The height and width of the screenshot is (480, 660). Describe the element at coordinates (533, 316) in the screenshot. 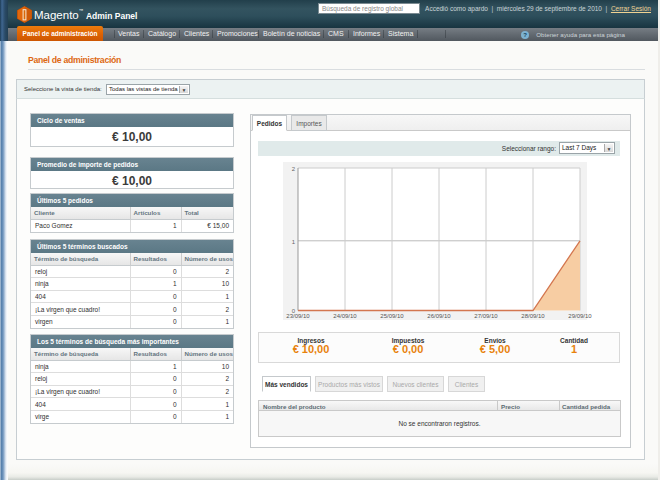

I see `svg-text: 28/09/10` at that location.